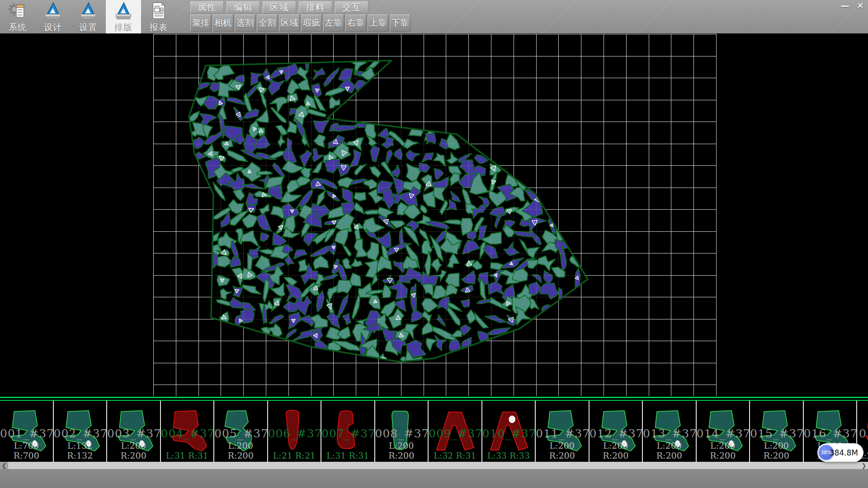 This screenshot has height=488, width=868. Describe the element at coordinates (4, 465) in the screenshot. I see `scroll-left-arrow-icon: ❮` at that location.